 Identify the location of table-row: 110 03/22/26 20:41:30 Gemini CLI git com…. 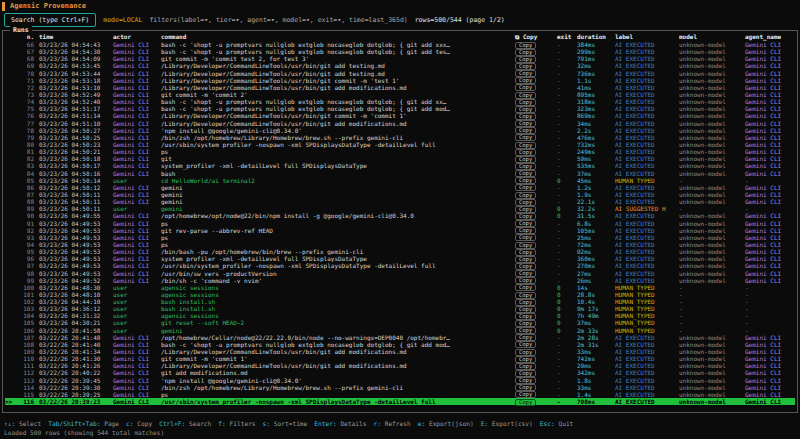
(400, 358).